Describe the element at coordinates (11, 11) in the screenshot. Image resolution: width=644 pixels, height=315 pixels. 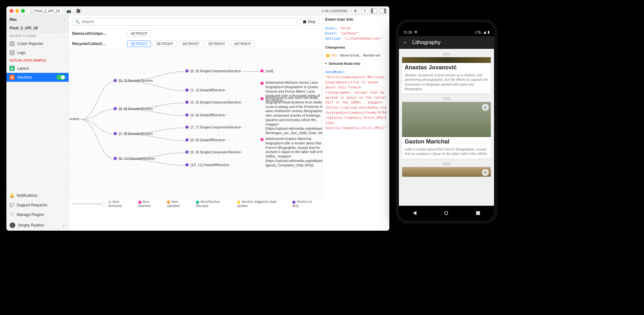
I see `close-icon` at that location.